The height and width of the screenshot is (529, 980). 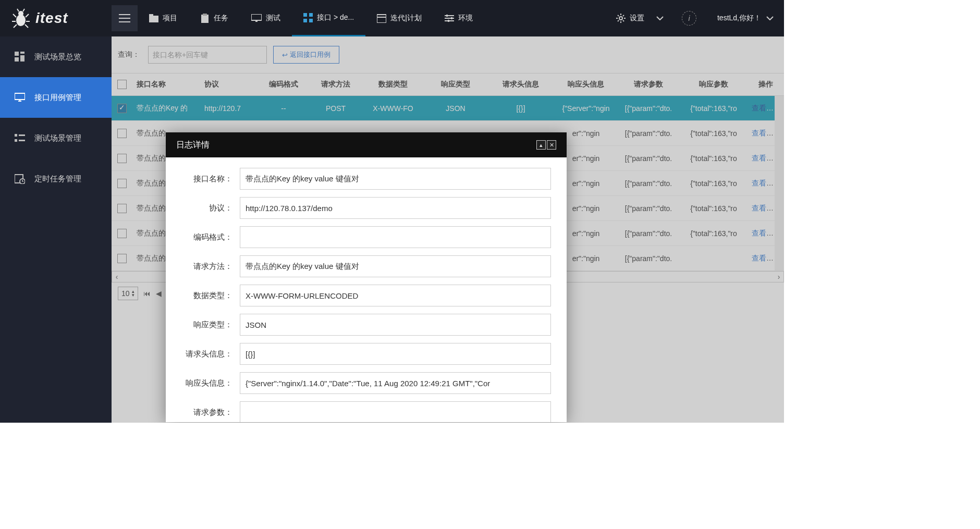 What do you see at coordinates (52, 18) in the screenshot?
I see `logo-text: itest` at bounding box center [52, 18].